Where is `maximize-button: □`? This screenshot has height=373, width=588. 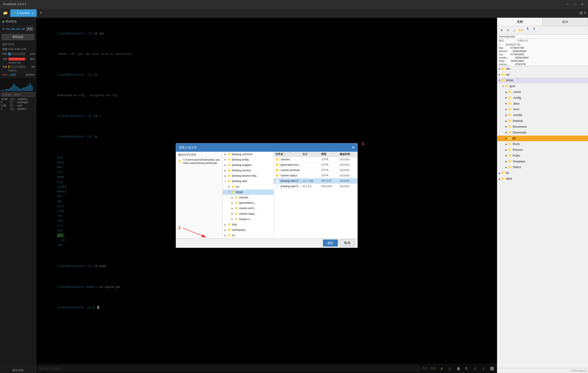 maximize-button: □ is located at coordinates (575, 4).